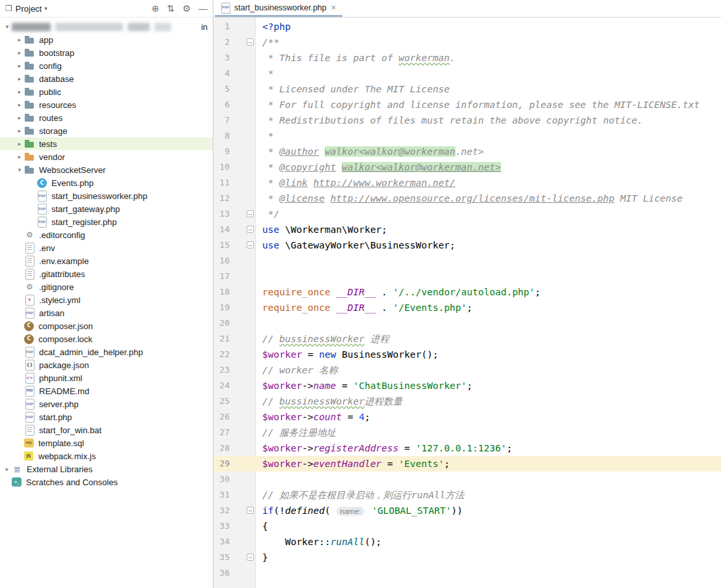 The height and width of the screenshot is (588, 721). I want to click on tree-item-phpunit-xml: <>phpunit.xml, so click(107, 378).